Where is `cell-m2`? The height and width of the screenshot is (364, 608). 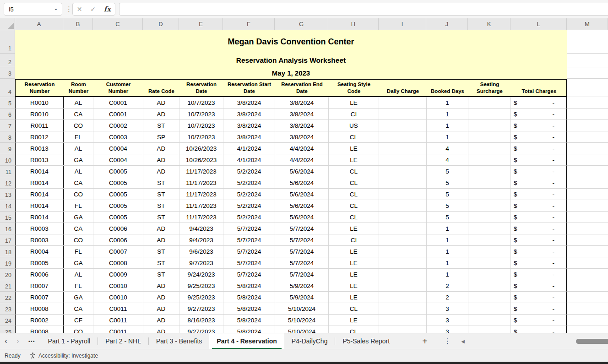 cell-m2 is located at coordinates (587, 60).